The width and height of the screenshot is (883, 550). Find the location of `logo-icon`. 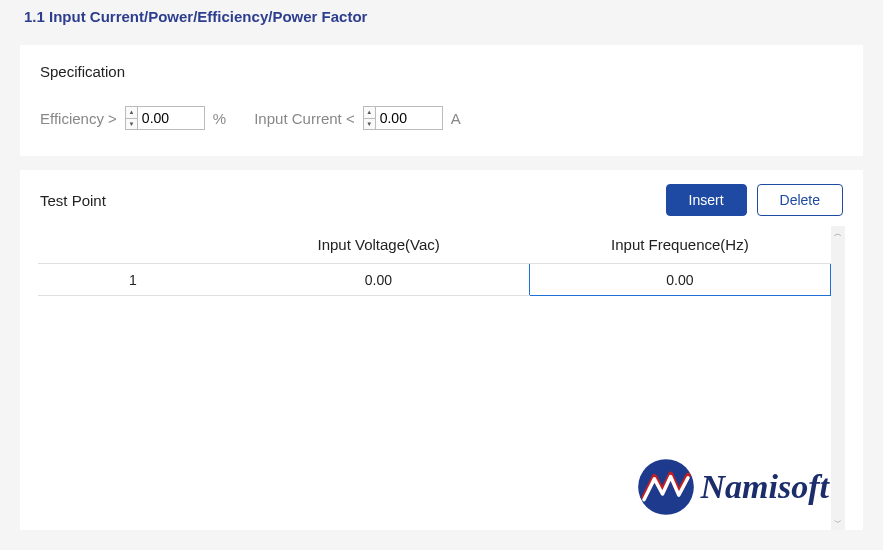

logo-icon is located at coordinates (666, 487).